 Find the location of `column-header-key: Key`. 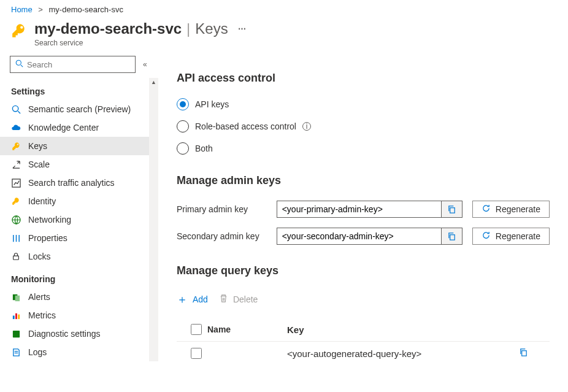

column-header-key: Key is located at coordinates (403, 330).